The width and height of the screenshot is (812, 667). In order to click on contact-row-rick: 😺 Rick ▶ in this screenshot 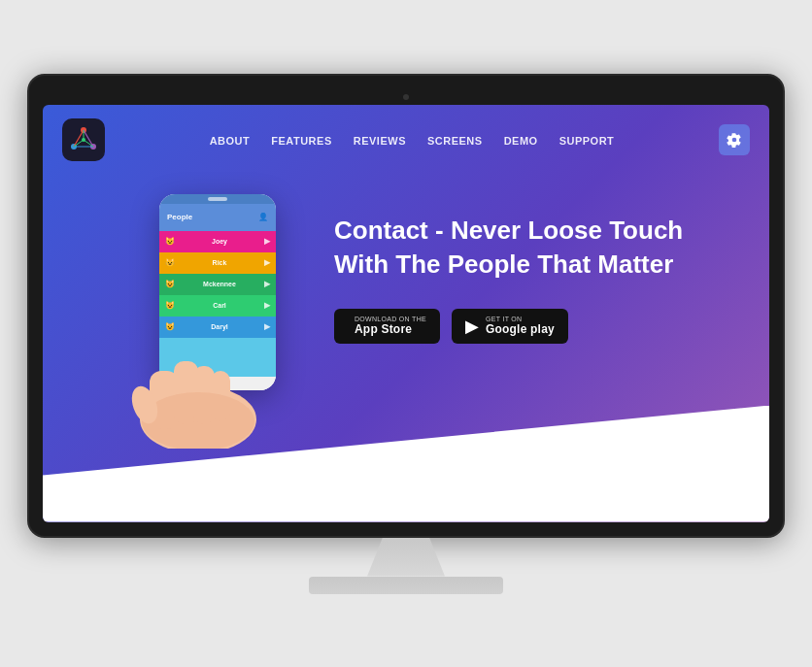, I will do `click(218, 263)`.